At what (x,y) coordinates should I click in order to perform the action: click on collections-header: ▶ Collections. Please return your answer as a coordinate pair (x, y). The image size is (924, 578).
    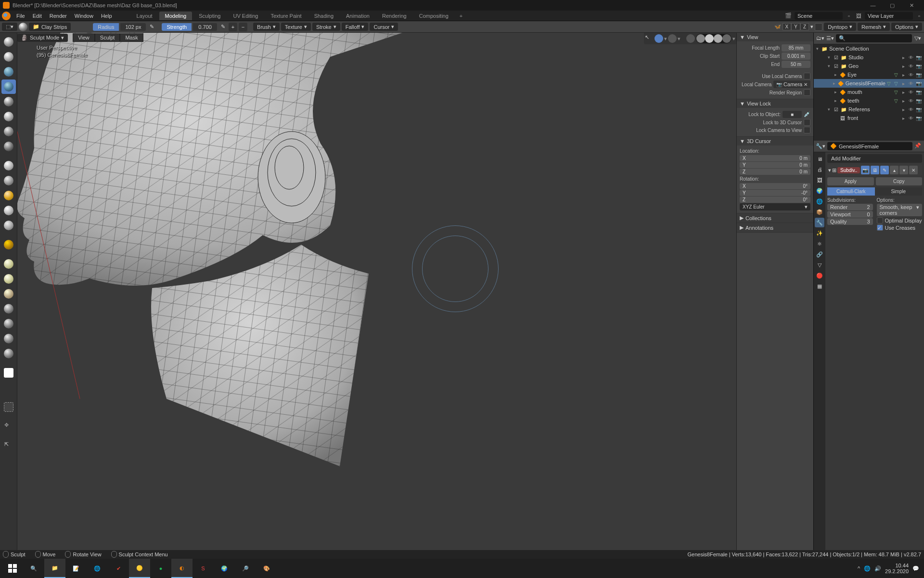
    Looking at the image, I should click on (775, 218).